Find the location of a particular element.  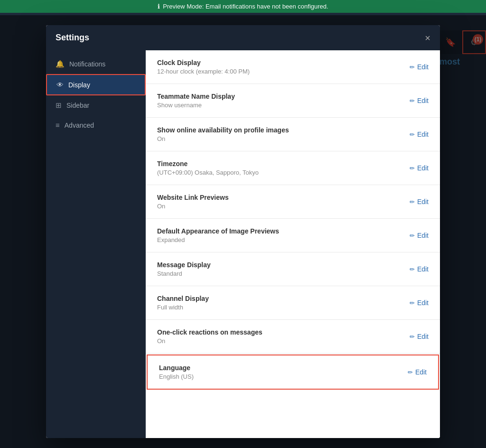

sidebar-icon: ⊞ is located at coordinates (59, 105).